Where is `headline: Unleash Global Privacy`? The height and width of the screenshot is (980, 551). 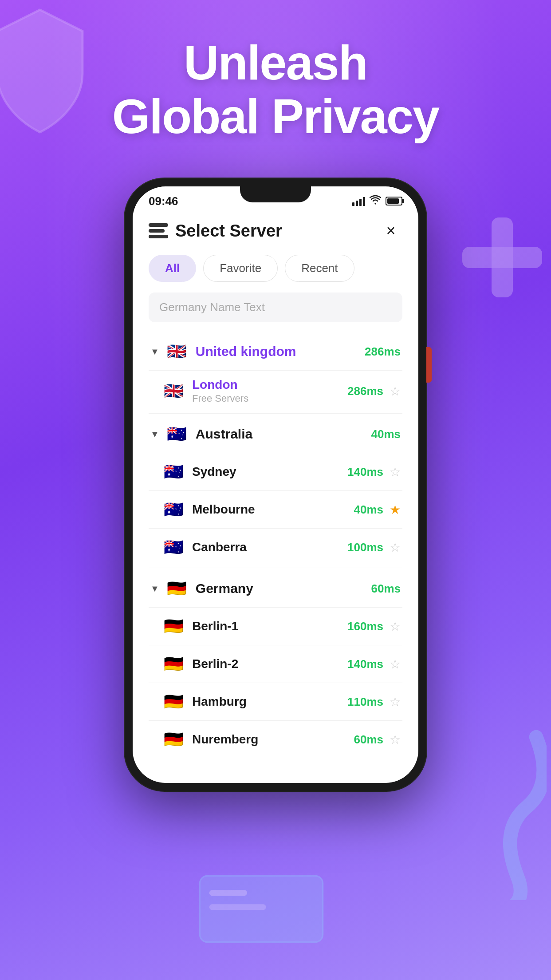
headline: Unleash Global Privacy is located at coordinates (276, 89).